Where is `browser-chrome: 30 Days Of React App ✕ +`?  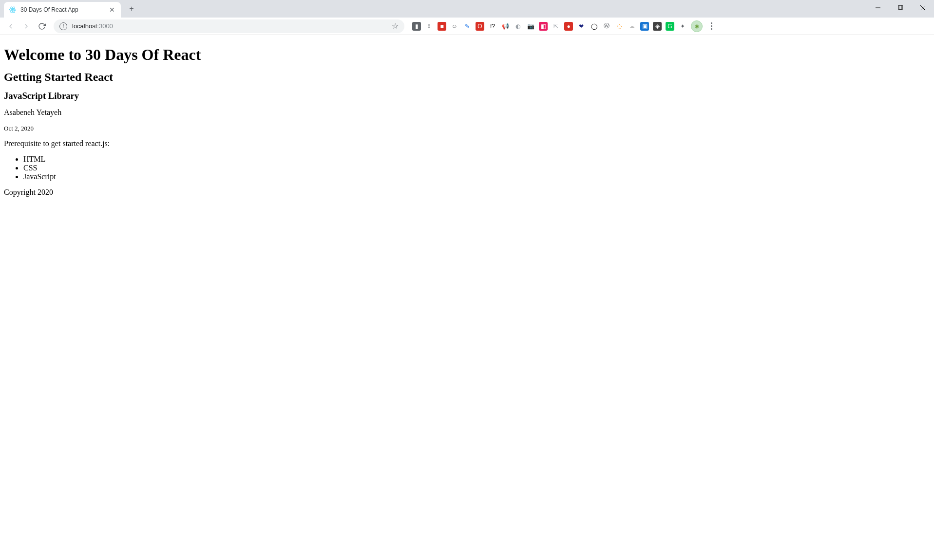 browser-chrome: 30 Days Of React App ✕ + is located at coordinates (467, 18).